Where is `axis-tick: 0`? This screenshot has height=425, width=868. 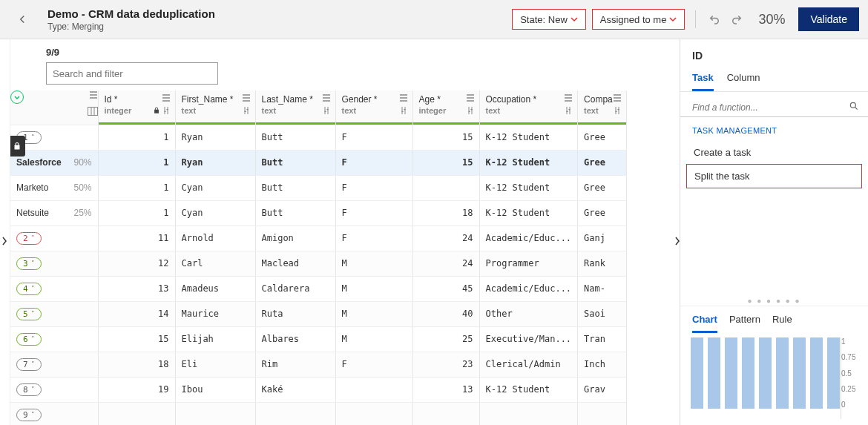 axis-tick: 0 is located at coordinates (851, 405).